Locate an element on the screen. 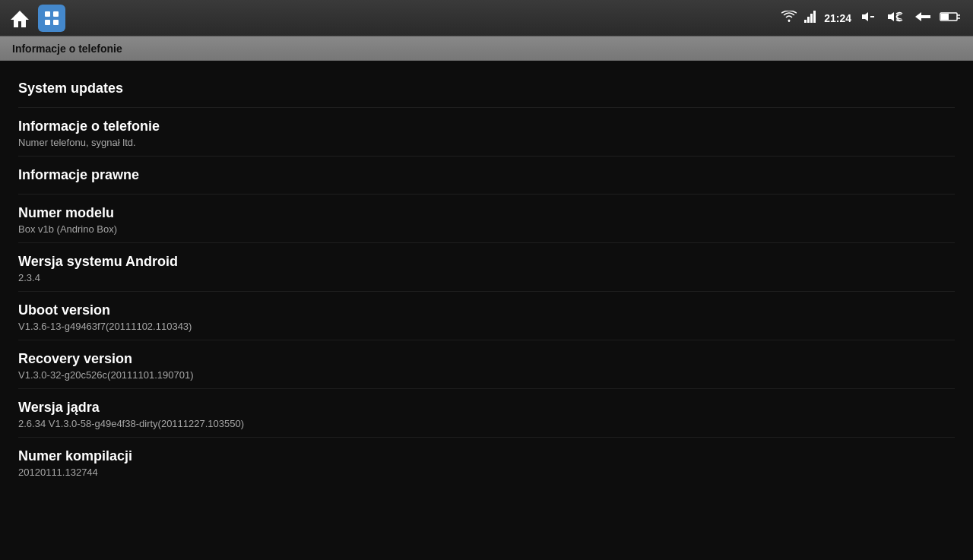  volume-down-icon is located at coordinates (868, 18).